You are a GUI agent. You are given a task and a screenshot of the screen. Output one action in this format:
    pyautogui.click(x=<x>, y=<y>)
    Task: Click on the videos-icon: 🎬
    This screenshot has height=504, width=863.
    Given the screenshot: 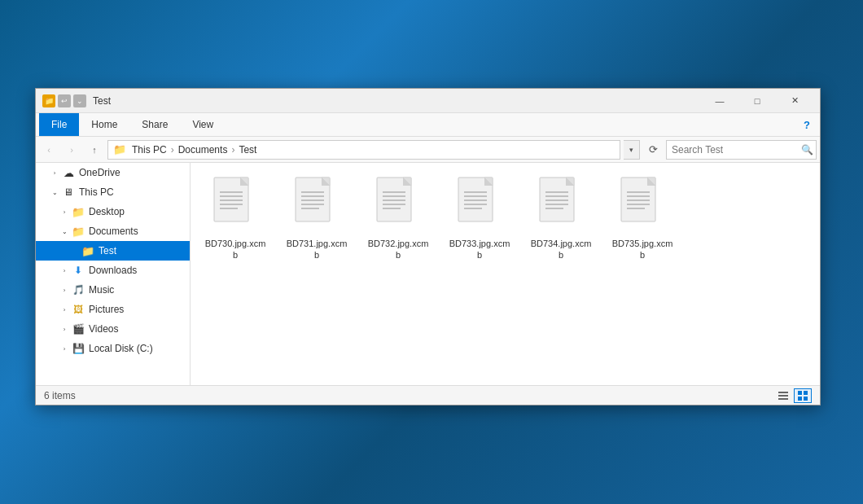 What is the action you would take?
    pyautogui.click(x=78, y=329)
    